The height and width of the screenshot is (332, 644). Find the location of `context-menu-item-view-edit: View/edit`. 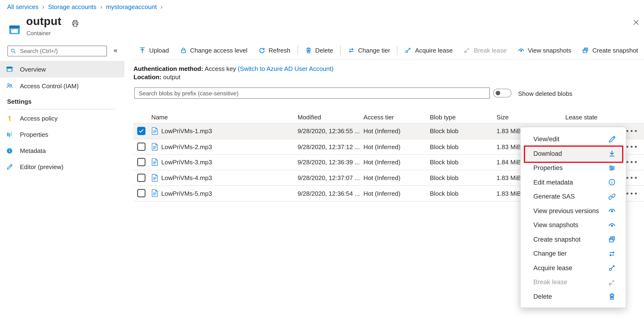

context-menu-item-view-edit: View/edit is located at coordinates (573, 140).